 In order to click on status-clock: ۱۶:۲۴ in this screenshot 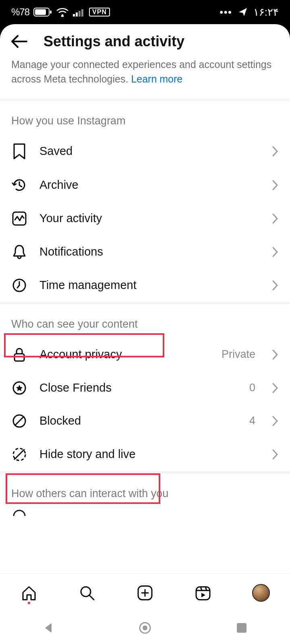, I will do `click(266, 12)`.